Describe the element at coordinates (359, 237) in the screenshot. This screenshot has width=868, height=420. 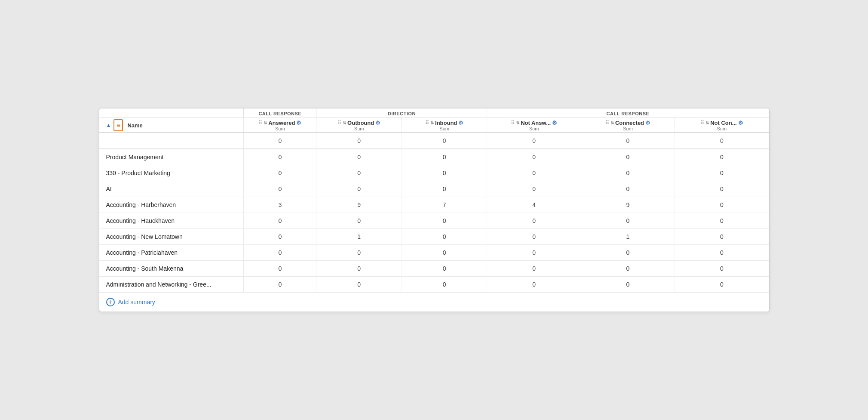
I see `row-outbound: 1` at that location.